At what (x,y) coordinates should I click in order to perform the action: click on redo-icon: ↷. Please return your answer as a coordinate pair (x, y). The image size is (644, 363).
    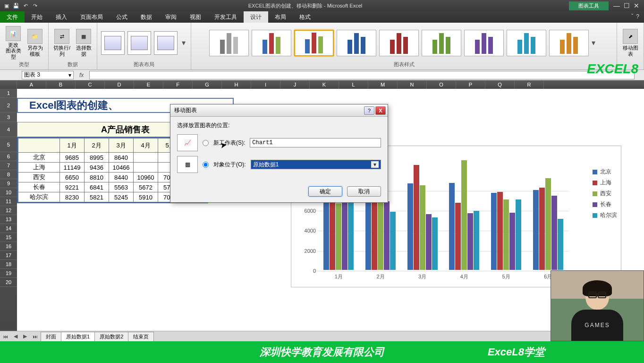
    Looking at the image, I should click on (35, 6).